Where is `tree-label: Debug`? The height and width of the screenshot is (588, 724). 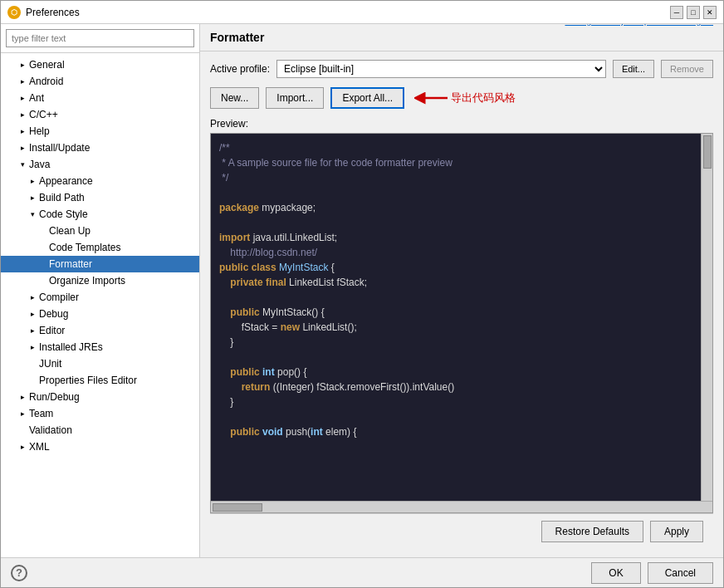
tree-label: Debug is located at coordinates (53, 314).